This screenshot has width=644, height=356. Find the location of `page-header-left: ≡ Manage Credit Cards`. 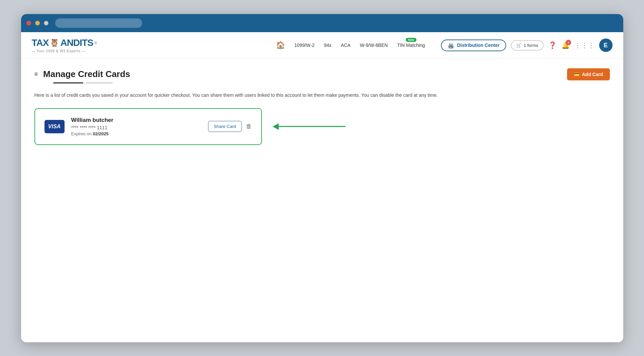

page-header-left: ≡ Manage Credit Cards is located at coordinates (82, 74).